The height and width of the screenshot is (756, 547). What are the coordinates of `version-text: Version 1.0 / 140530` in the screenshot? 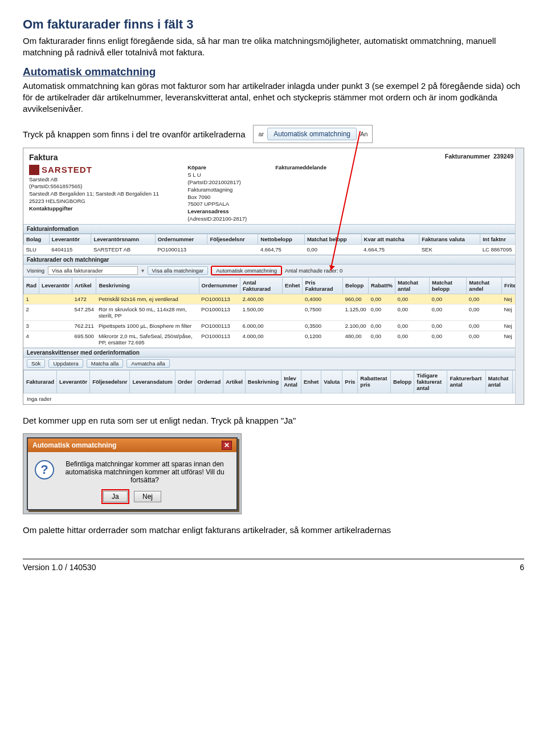 It's located at (59, 567).